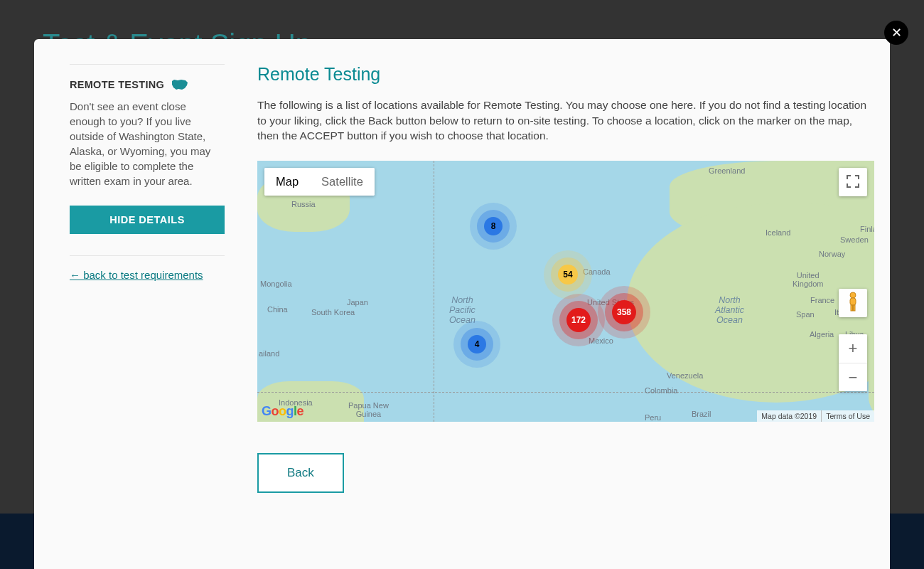 This screenshot has width=924, height=569. Describe the element at coordinates (853, 303) in the screenshot. I see `streetview-pegman` at that location.